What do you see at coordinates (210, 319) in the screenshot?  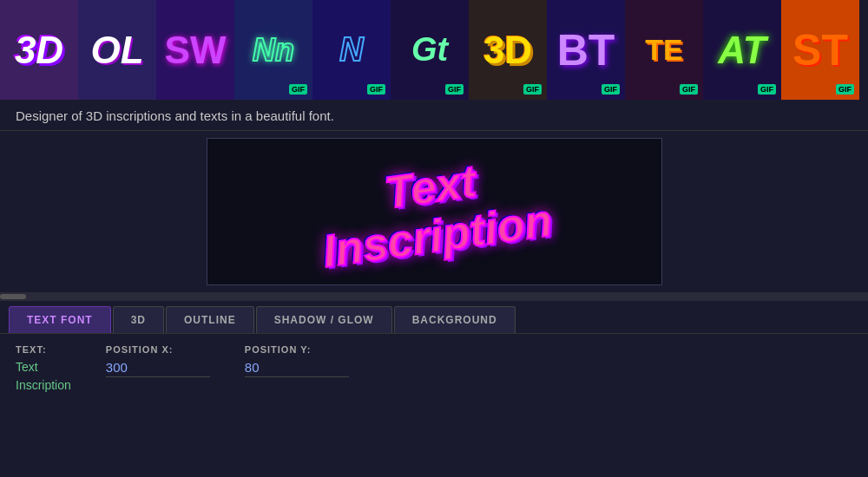 I see `tab-outline: OUTLINE` at bounding box center [210, 319].